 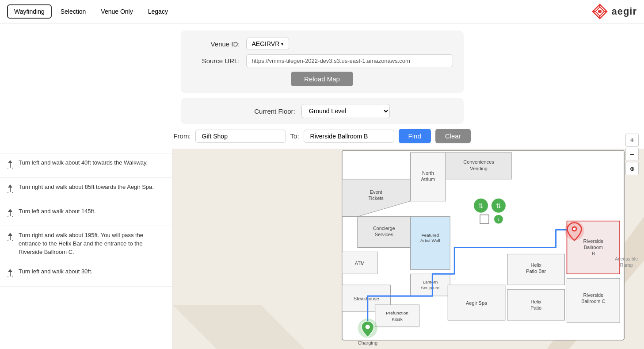 I want to click on svg-text: Ballroom C, so click(x=593, y=301).